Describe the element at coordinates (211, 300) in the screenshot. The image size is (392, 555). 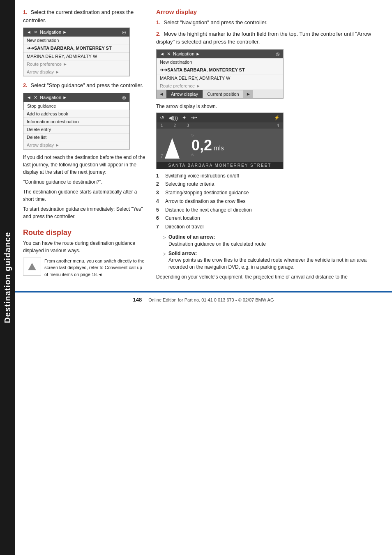
I see `footer-text: Online Edition for Part no. 01 41 0 013 …` at that location.